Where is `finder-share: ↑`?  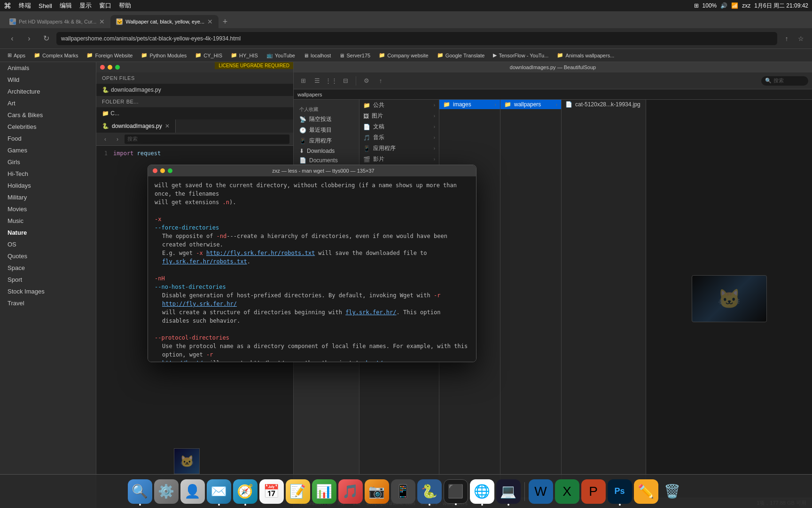 finder-share: ↑ is located at coordinates (381, 81).